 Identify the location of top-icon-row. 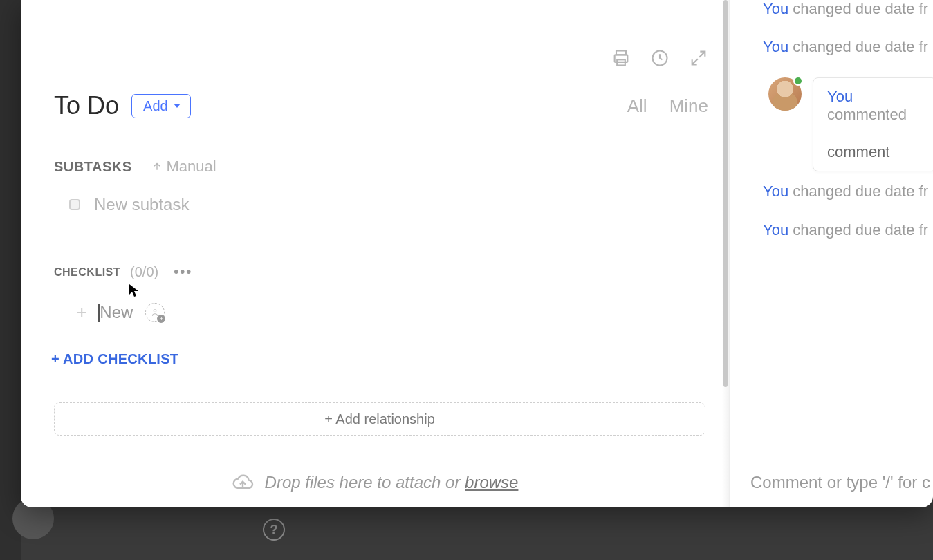
(660, 59).